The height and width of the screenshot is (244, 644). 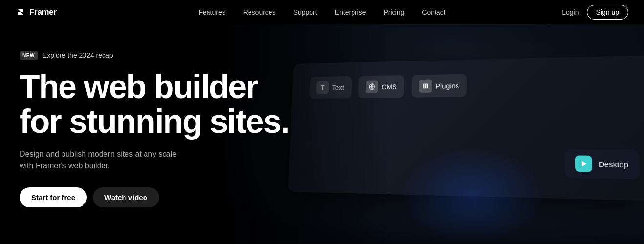 What do you see at coordinates (260, 12) in the screenshot?
I see `nav-resources: Resources` at bounding box center [260, 12].